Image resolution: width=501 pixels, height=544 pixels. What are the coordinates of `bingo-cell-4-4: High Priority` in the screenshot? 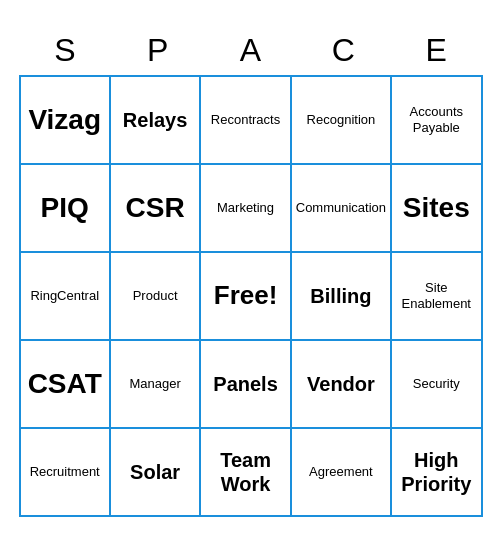 It's located at (437, 473).